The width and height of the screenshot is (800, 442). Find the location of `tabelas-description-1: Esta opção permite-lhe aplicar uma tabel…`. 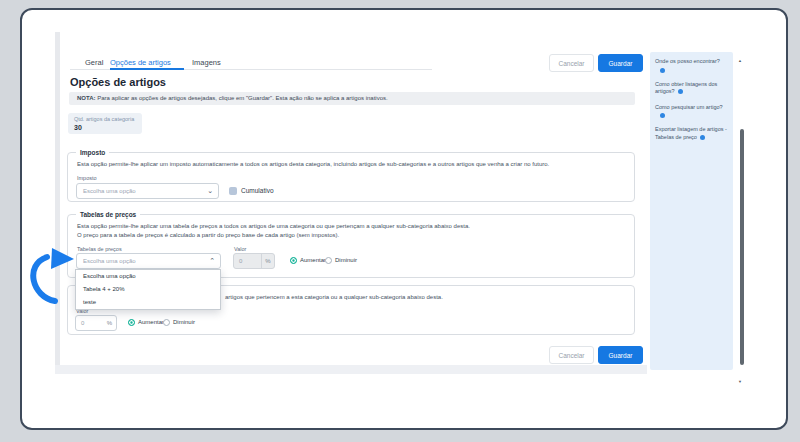

tabelas-description-1: Esta opção permite-lhe aplicar uma tabel… is located at coordinates (274, 226).